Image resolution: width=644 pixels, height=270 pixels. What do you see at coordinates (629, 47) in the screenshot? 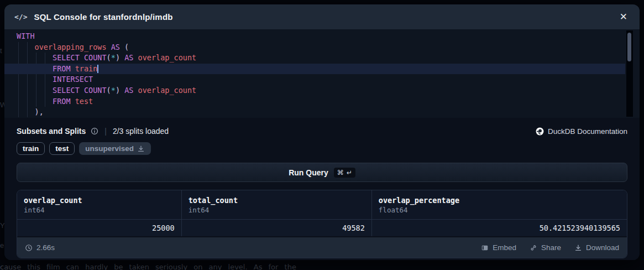
I see `editor-scrollbar-thumb` at bounding box center [629, 47].